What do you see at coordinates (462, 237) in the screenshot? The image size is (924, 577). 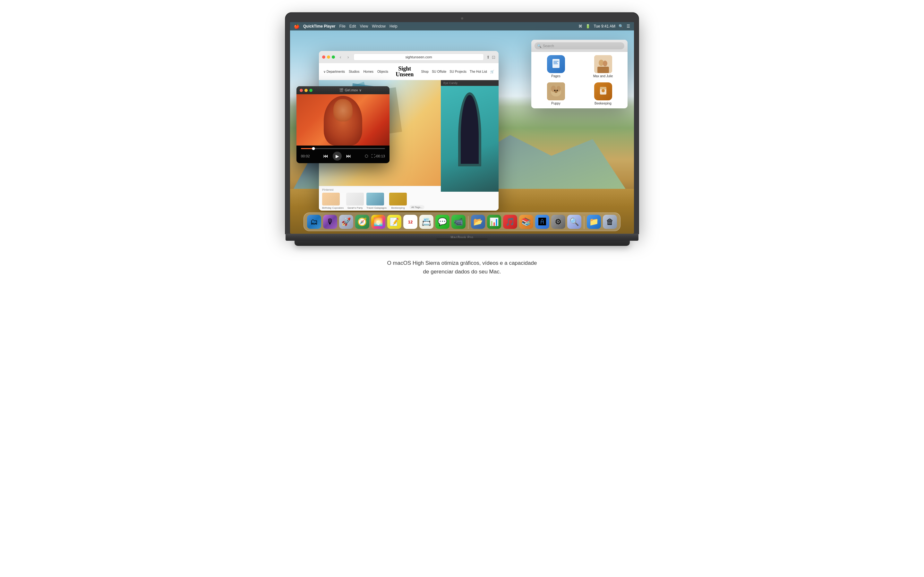 I see `macbook-label: MacBook Pro` at bounding box center [462, 237].